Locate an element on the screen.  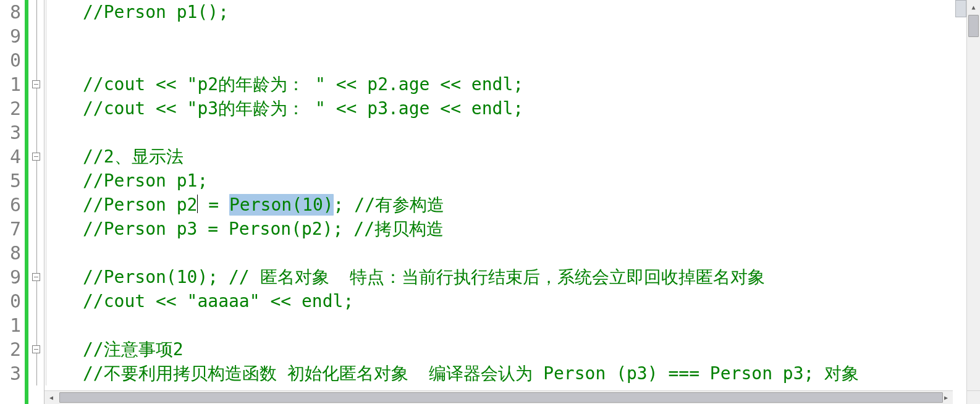
line-number: 6 is located at coordinates (12, 205).